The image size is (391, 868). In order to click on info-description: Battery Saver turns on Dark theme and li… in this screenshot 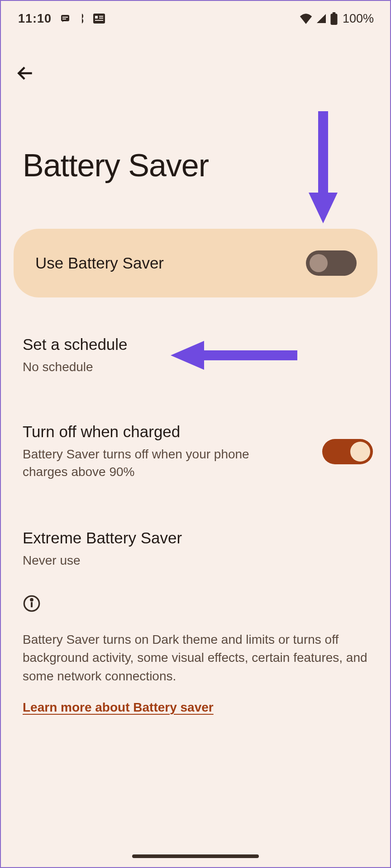, I will do `click(196, 658)`.